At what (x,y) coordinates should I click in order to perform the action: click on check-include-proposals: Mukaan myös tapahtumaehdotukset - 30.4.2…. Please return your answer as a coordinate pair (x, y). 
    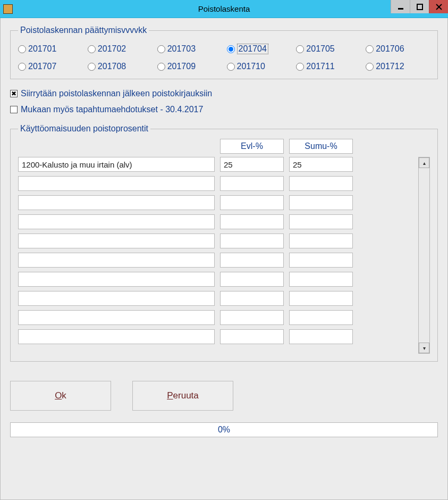
    Looking at the image, I should click on (224, 110).